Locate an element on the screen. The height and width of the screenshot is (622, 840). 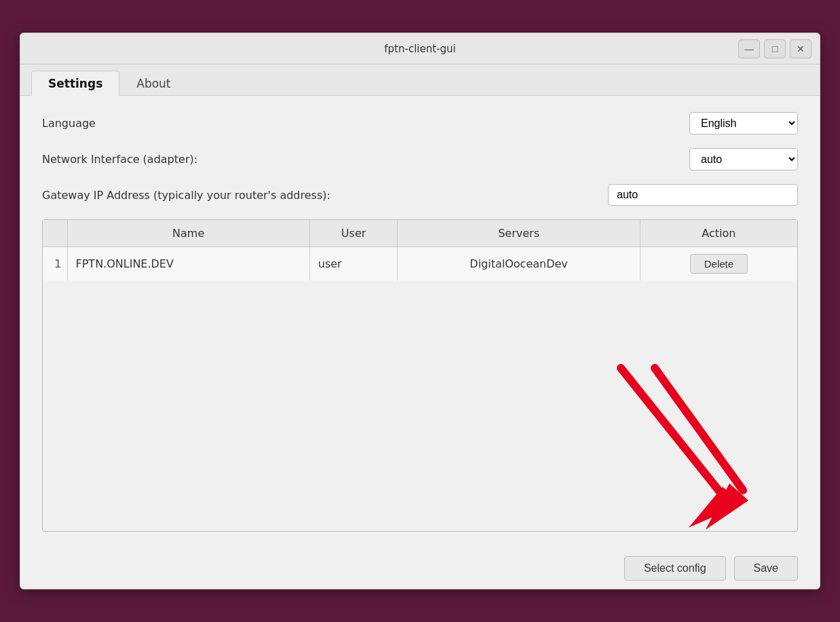
network-select: auto eth0 wlan0 is located at coordinates (744, 159).